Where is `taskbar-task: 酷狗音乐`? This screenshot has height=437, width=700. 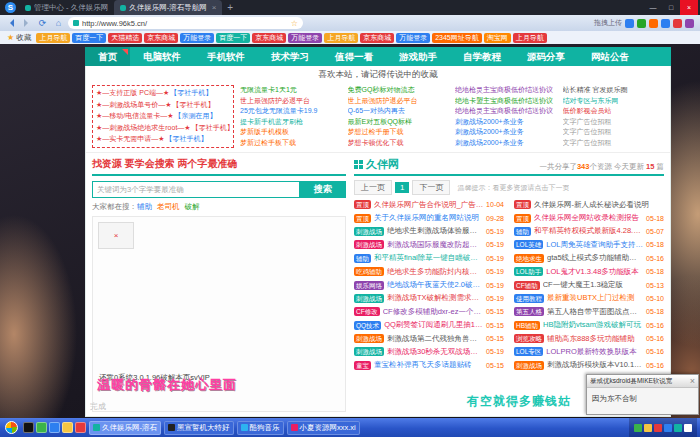 taskbar-task: 酷狗音乐 is located at coordinates (260, 428).